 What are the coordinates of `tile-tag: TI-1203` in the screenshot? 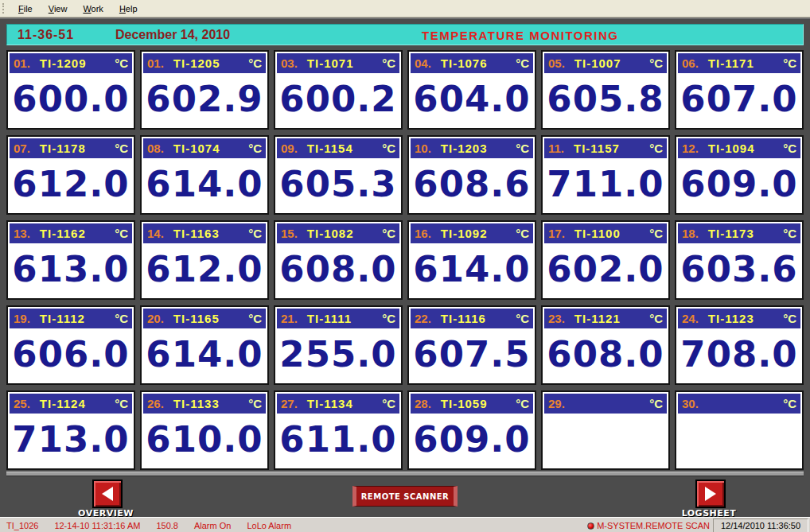 It's located at (478, 148).